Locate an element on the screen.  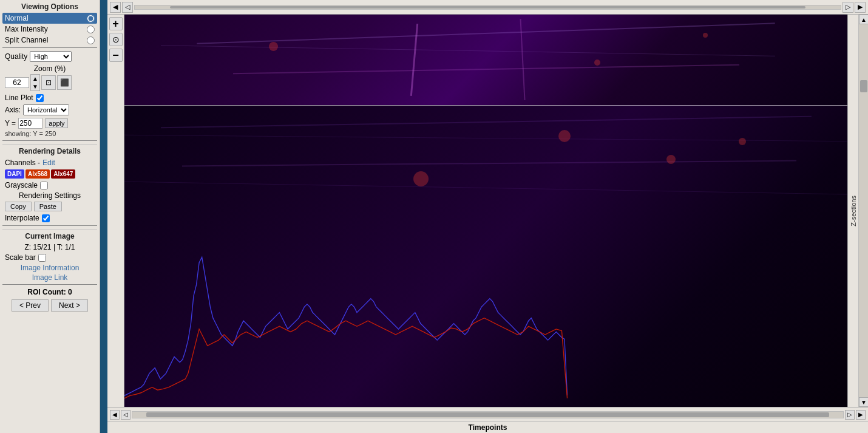
zoom-fit-btn: ⊡ is located at coordinates (49, 83).